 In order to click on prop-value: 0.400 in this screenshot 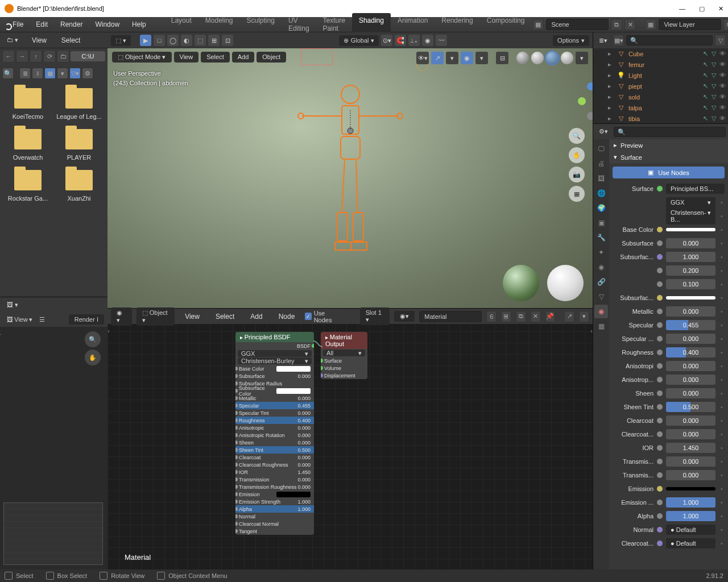, I will do `click(690, 352)`.